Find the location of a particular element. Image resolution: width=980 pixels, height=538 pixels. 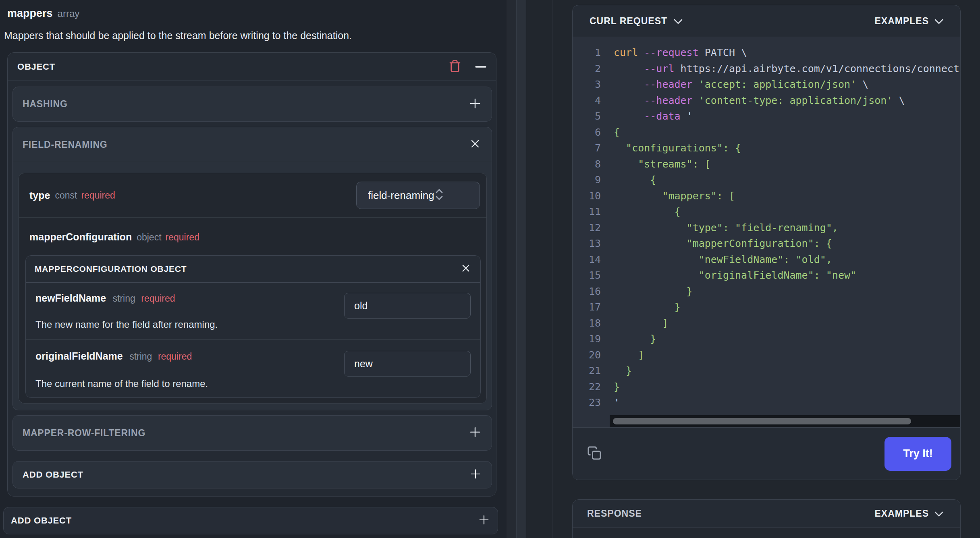

code-line: 19 } is located at coordinates (766, 339).